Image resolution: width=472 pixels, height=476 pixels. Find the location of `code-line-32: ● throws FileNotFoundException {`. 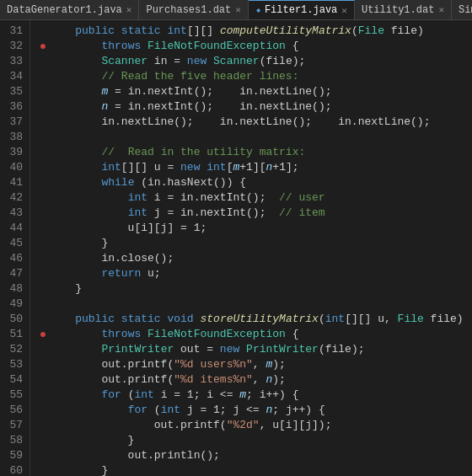

code-line-32: ● throws FileNotFoundException { is located at coordinates (255, 46).